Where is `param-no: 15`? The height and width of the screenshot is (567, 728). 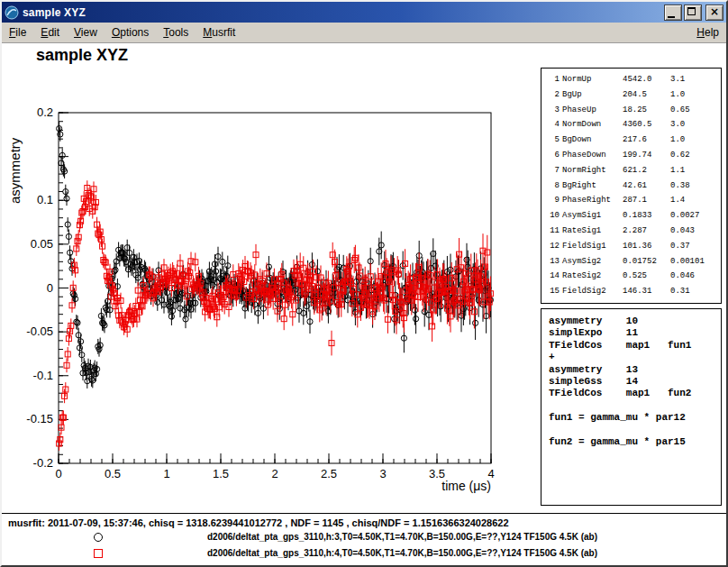
param-no: 15 is located at coordinates (553, 292).